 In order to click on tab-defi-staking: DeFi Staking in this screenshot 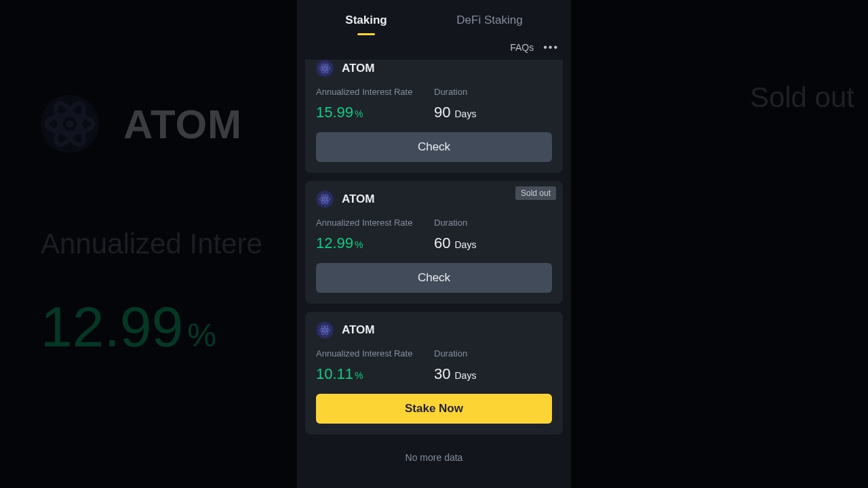, I will do `click(490, 19)`.